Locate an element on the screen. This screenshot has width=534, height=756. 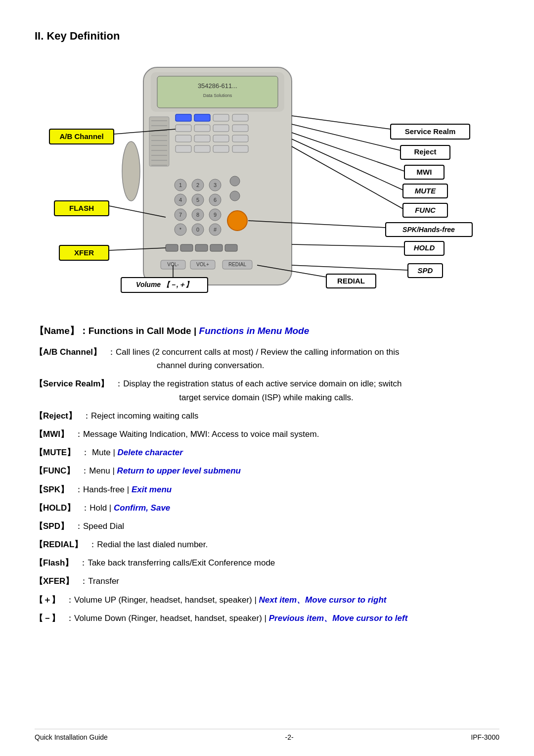
svg-text: 5 is located at coordinates (198, 200).